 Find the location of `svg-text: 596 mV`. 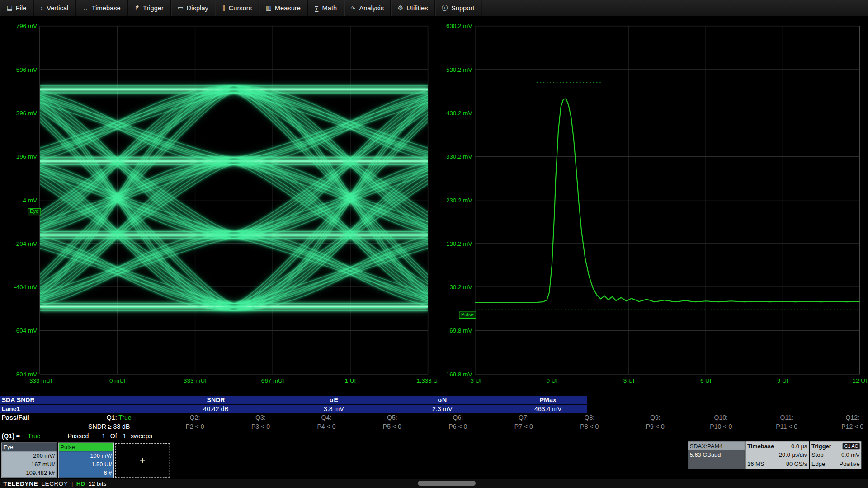

svg-text: 596 mV is located at coordinates (27, 70).